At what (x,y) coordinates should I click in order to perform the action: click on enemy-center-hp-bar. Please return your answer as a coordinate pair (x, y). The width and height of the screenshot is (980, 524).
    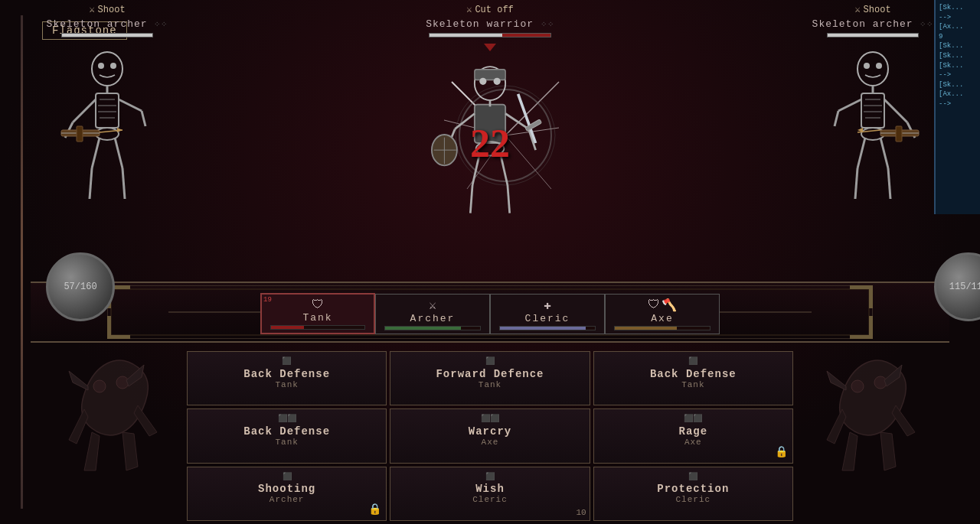
    Looking at the image, I should click on (490, 35).